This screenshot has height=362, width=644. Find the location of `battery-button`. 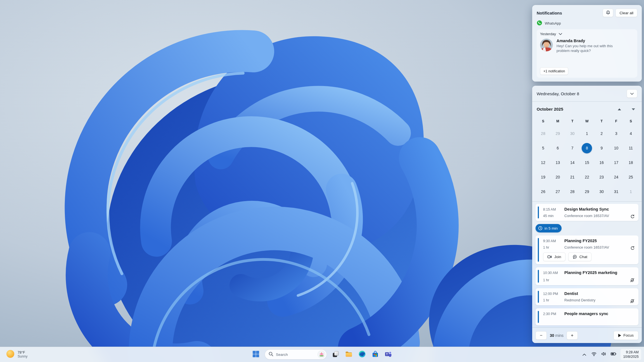

battery-button is located at coordinates (614, 354).